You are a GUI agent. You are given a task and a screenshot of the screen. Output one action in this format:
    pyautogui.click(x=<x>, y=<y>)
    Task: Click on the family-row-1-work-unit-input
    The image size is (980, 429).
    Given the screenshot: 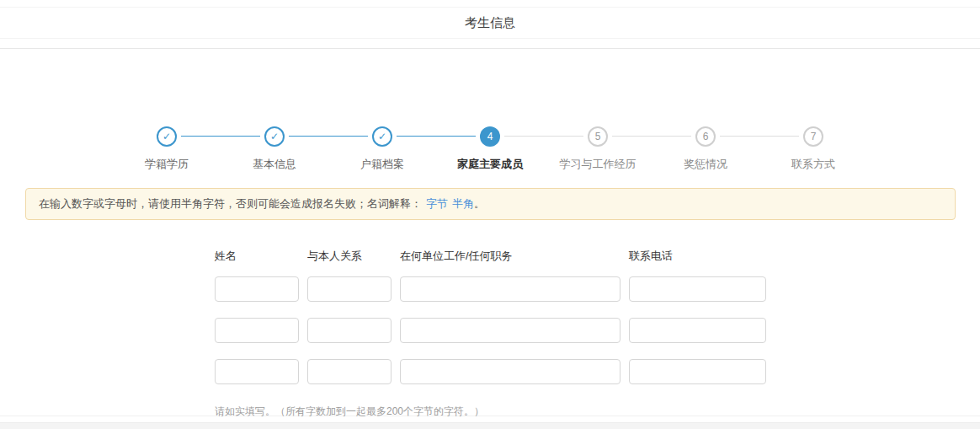 What is the action you would take?
    pyautogui.click(x=510, y=289)
    